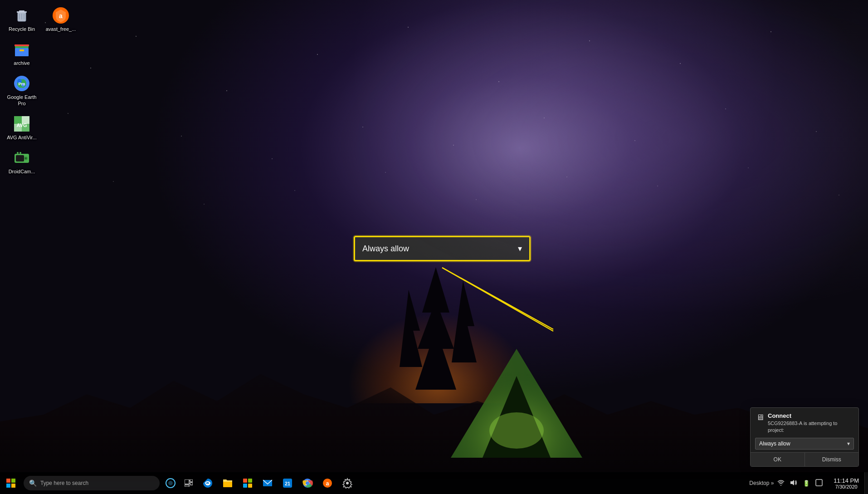 The height and width of the screenshot is (494, 868). Describe the element at coordinates (11, 483) in the screenshot. I see `start-button` at that location.